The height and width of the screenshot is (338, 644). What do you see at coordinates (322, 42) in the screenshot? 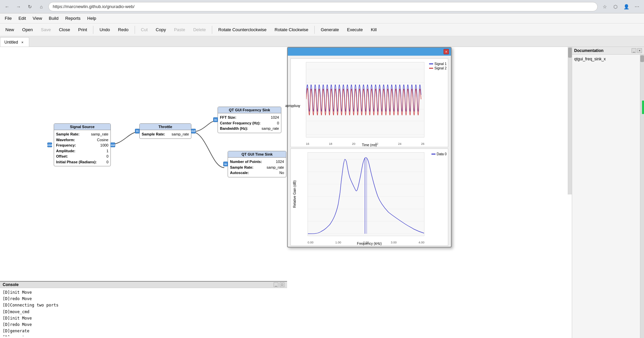
I see `tab-bar: Untitled ×` at bounding box center [322, 42].